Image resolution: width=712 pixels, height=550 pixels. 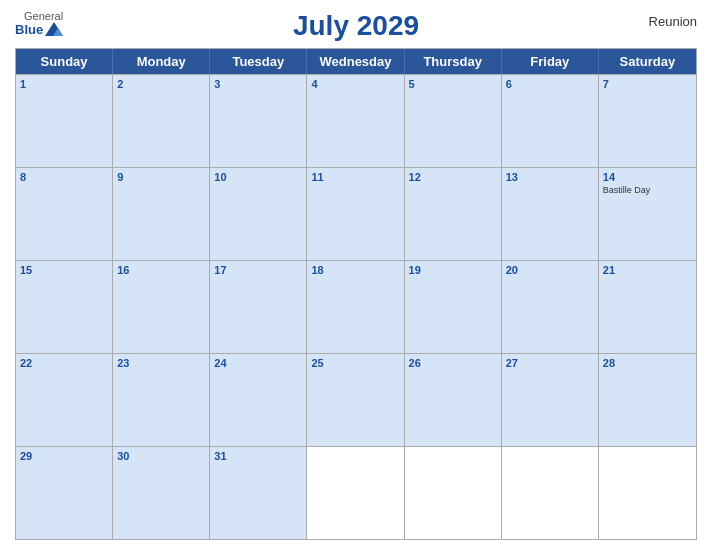 I want to click on calendar-cell: 27, so click(x=550, y=400).